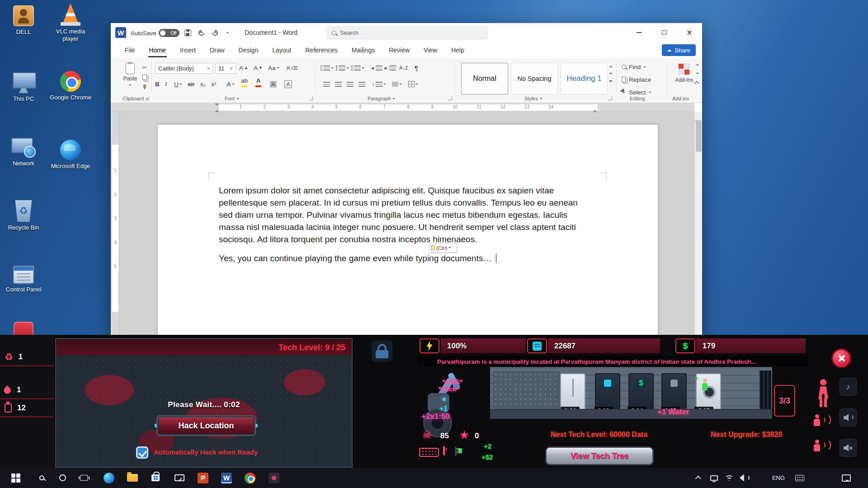 This screenshot has height=488, width=868. Describe the element at coordinates (689, 33) in the screenshot. I see `close-button` at that location.